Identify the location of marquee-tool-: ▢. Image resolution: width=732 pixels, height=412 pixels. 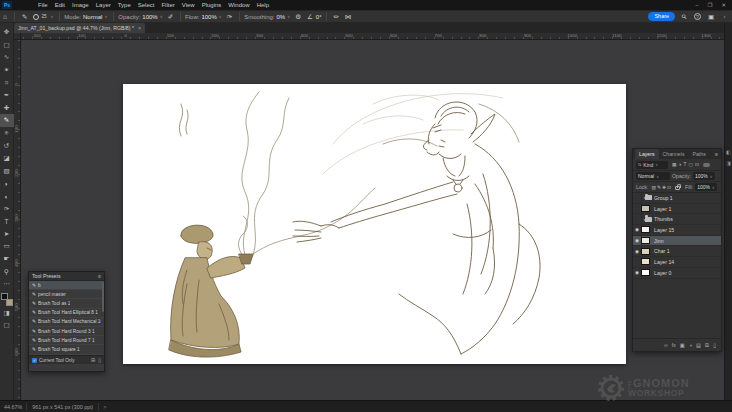
(7, 46).